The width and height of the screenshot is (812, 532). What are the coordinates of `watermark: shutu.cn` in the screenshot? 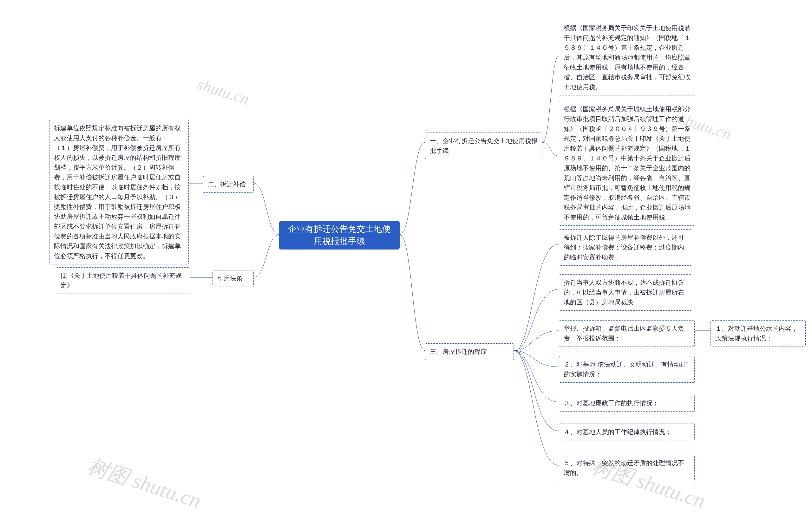 It's located at (223, 91).